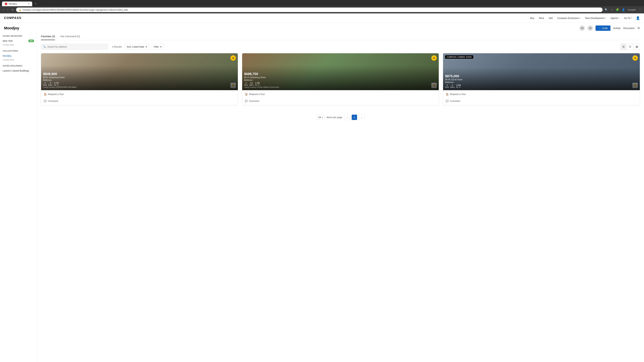 The image size is (644, 362). Describe the element at coordinates (542, 18) in the screenshot. I see `nav-rent: Rent` at that location.